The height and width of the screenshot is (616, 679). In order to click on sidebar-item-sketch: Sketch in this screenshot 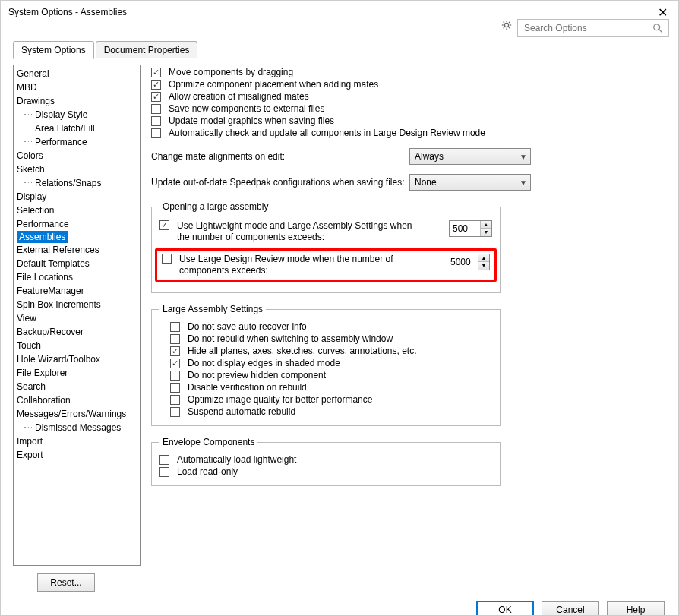, I will do `click(77, 169)`.